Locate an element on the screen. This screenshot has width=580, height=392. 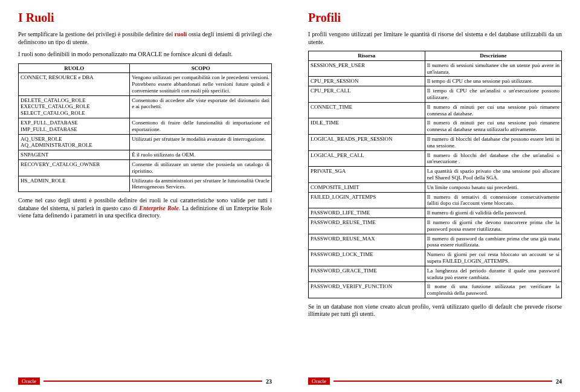
footer-page-number: 23 is located at coordinates (269, 382).